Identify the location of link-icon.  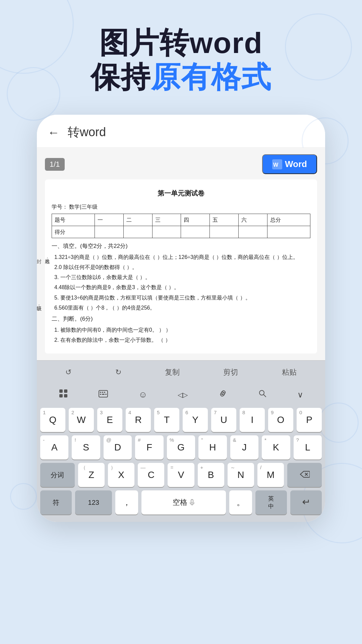
(223, 393).